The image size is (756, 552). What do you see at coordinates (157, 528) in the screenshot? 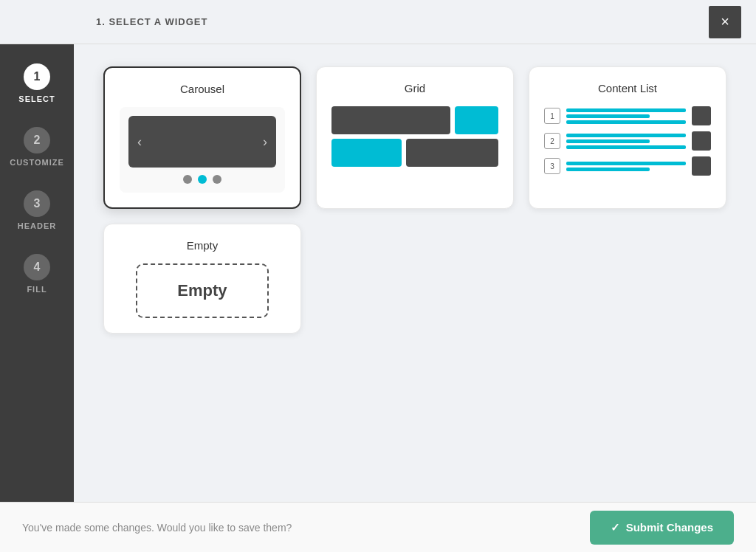
I see `footer-message: You've made some changes. Would you like…` at bounding box center [157, 528].